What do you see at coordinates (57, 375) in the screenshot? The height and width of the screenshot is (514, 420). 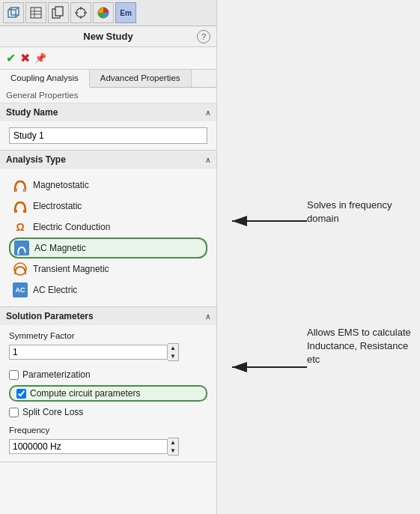 I see `parameterization-label: Parameterization` at bounding box center [57, 375].